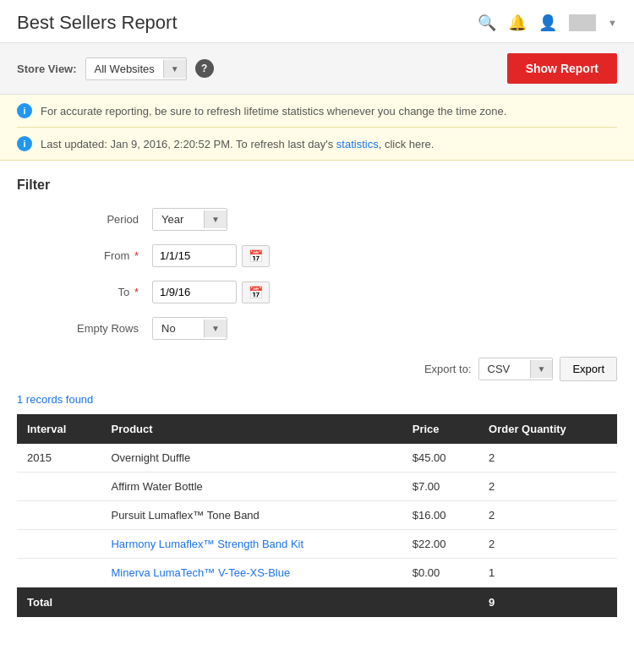 The height and width of the screenshot is (672, 634). Describe the element at coordinates (135, 255) in the screenshot. I see `from-required: *` at that location.